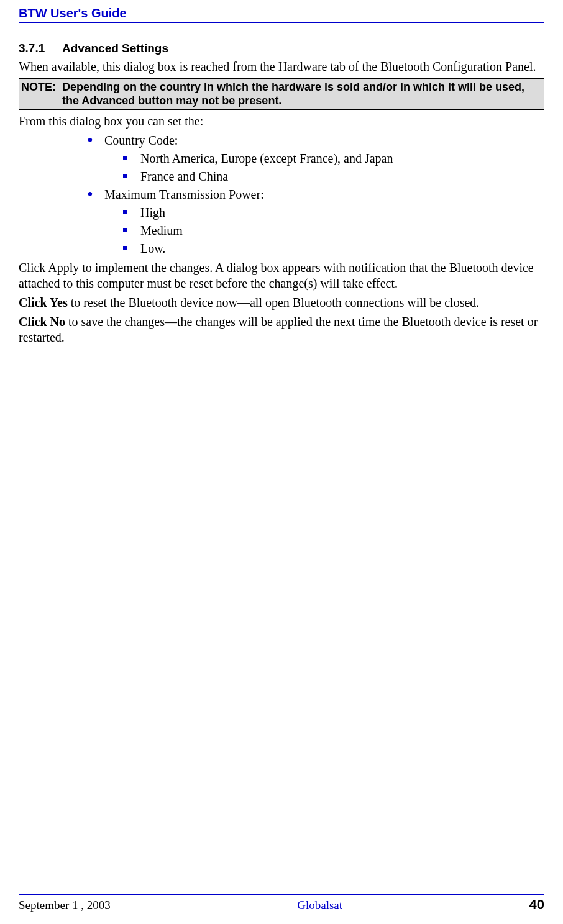 This screenshot has width=563, height=924. I want to click on sub-list-item: Medium, so click(334, 231).